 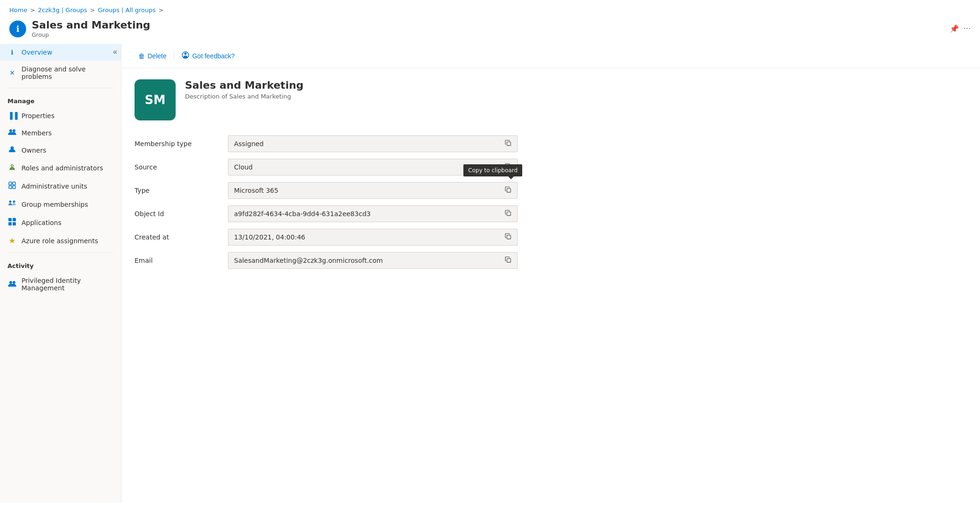 What do you see at coordinates (12, 186) in the screenshot?
I see `admin-units-icon` at bounding box center [12, 186].